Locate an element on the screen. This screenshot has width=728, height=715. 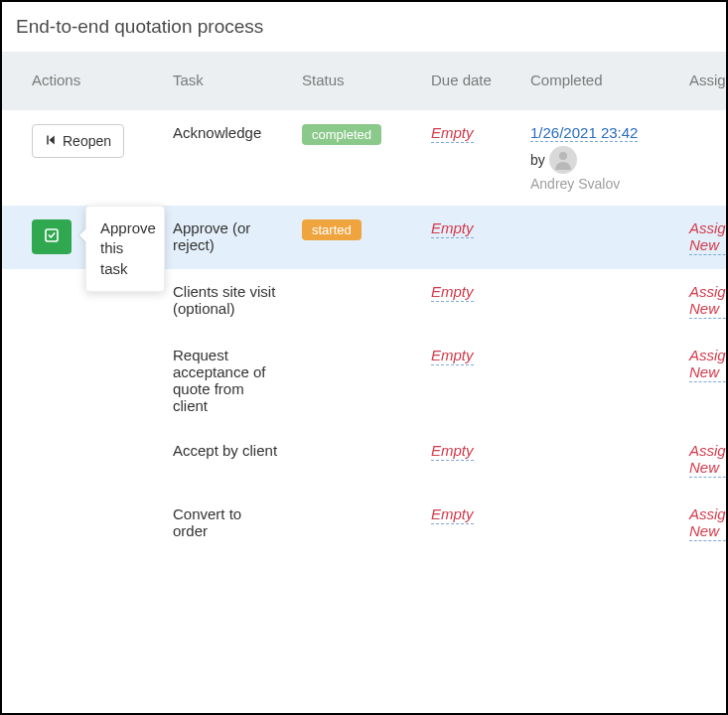
avatar is located at coordinates (563, 160).